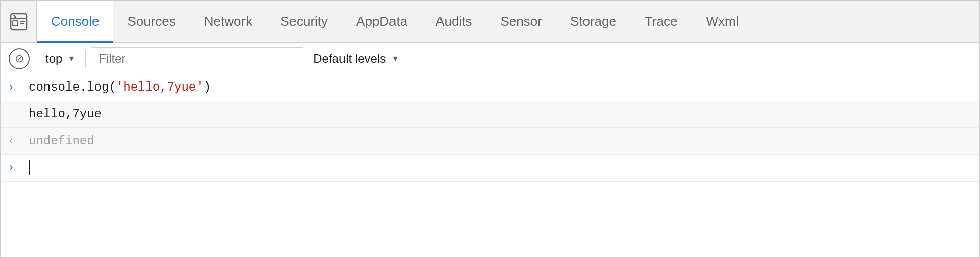 This screenshot has height=258, width=980. I want to click on code-keyword: console.log(, so click(73, 87).